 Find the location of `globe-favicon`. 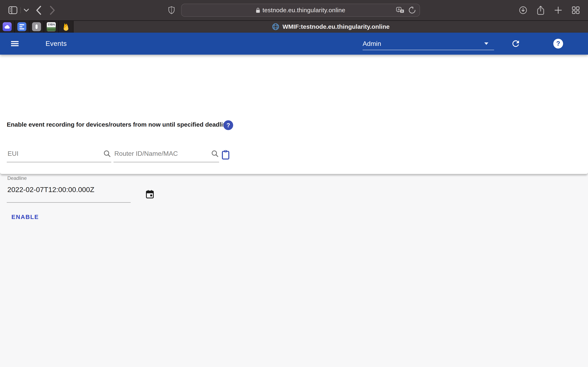

globe-favicon is located at coordinates (276, 27).